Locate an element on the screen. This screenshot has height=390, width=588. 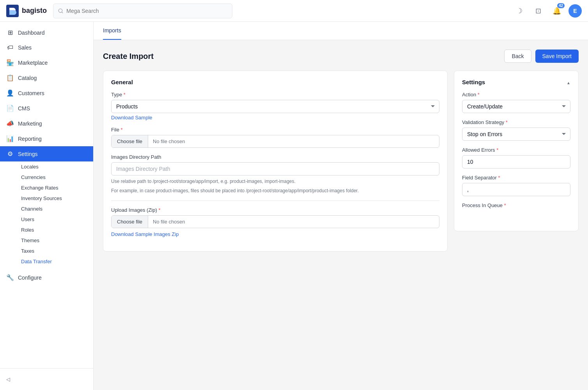
upload-images-label: Upload Images (Zip) * is located at coordinates (275, 210).